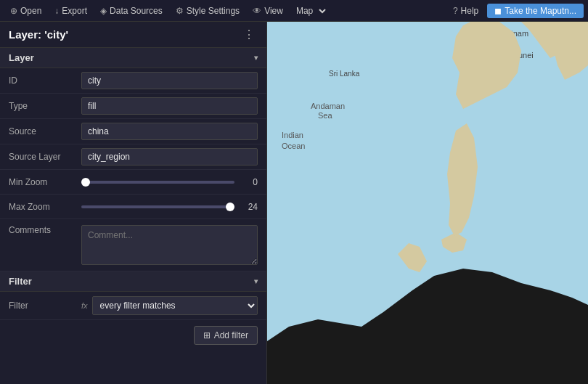  Describe the element at coordinates (170, 246) in the screenshot. I see `comments-wrap` at that location.